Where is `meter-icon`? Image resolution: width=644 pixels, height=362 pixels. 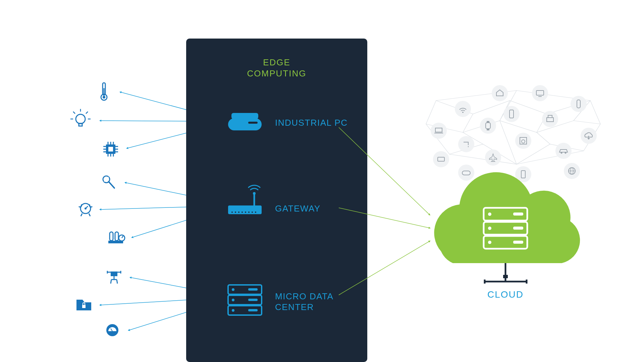 meter-icon is located at coordinates (112, 330).